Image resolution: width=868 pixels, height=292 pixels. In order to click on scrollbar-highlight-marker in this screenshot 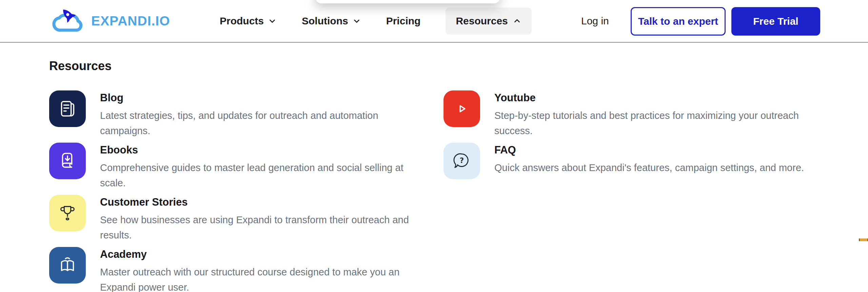, I will do `click(863, 240)`.